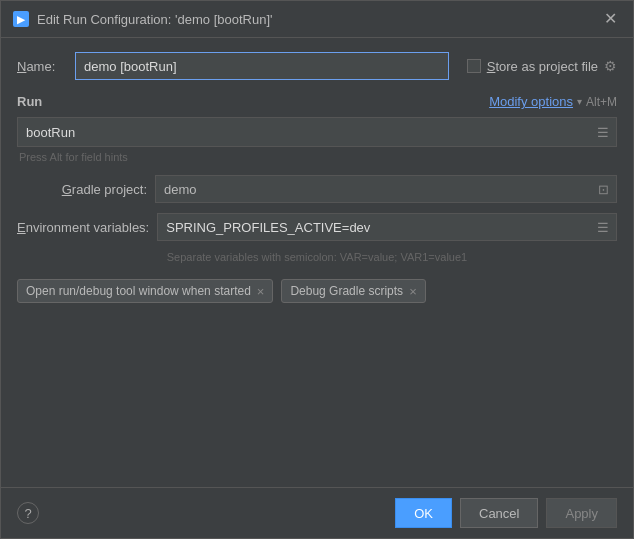  Describe the element at coordinates (413, 292) in the screenshot. I see `tag-debug-gradle-close: ×` at that location.